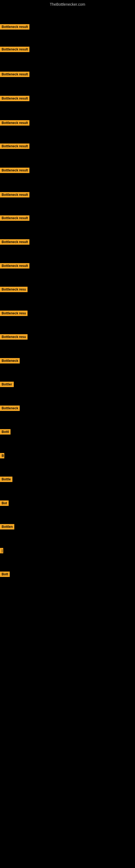  Describe the element at coordinates (2, 551) in the screenshot. I see `bottleneck-result-item: |` at that location.